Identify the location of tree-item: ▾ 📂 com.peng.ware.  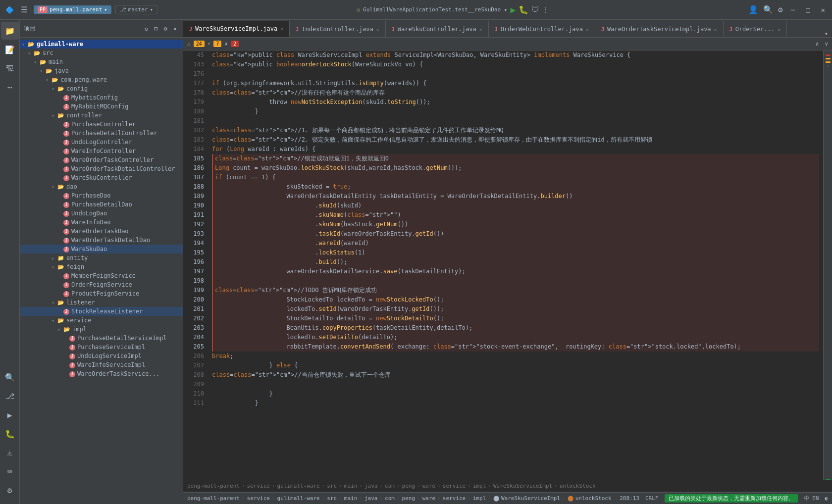
(101, 80).